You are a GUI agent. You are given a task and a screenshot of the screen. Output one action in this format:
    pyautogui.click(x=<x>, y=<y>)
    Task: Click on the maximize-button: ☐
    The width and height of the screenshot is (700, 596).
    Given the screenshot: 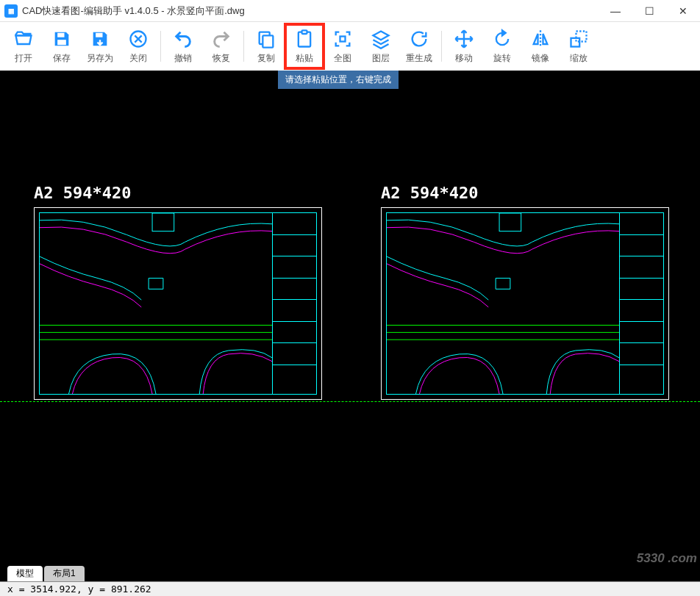 What is the action you would take?
    pyautogui.click(x=649, y=10)
    